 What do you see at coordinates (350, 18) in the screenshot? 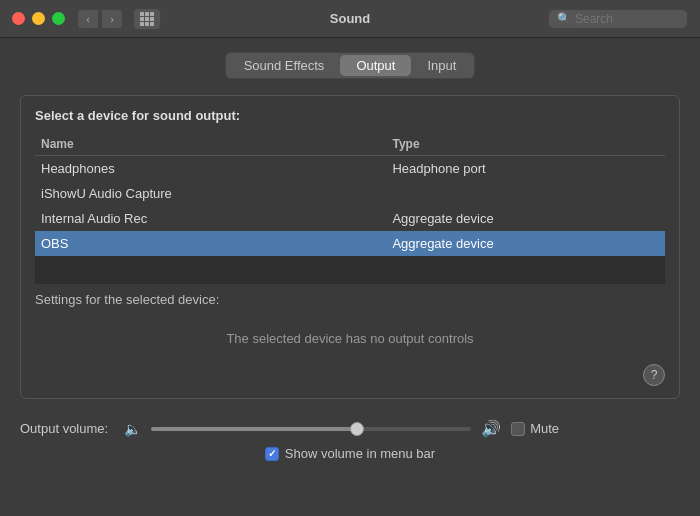
I see `window-title: Sound` at bounding box center [350, 18].